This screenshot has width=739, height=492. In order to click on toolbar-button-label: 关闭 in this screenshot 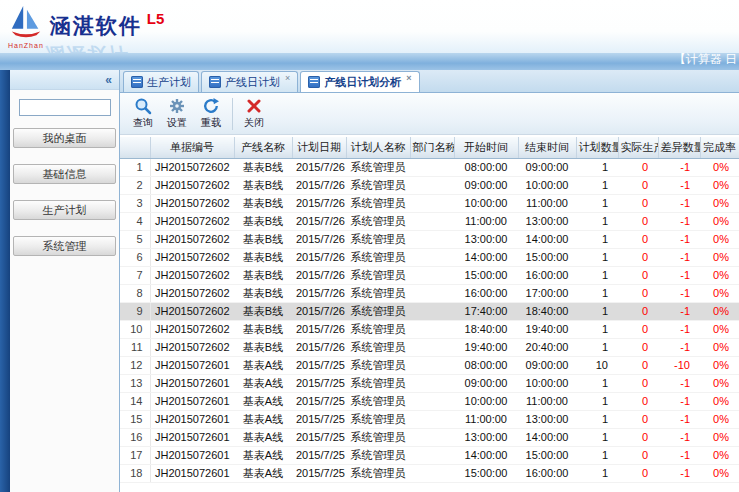, I will do `click(254, 123)`.